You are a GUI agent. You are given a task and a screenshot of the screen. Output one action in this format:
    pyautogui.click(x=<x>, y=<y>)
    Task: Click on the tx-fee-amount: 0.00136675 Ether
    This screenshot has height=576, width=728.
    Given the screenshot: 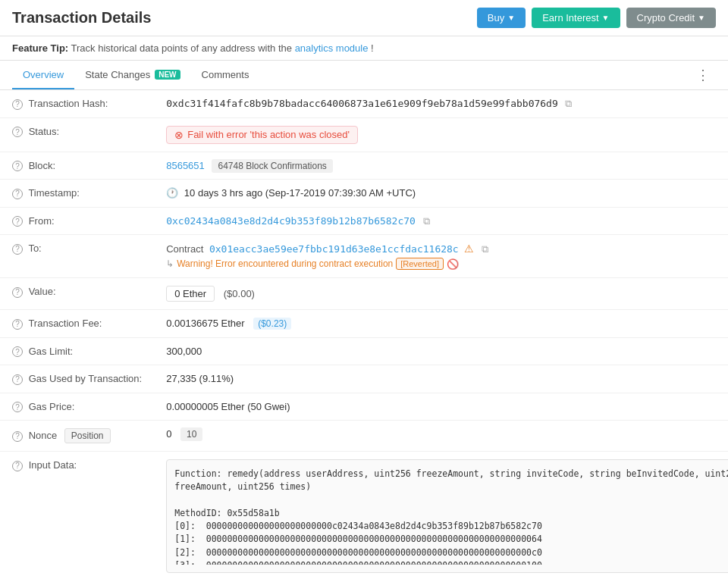 What is the action you would take?
    pyautogui.click(x=205, y=323)
    